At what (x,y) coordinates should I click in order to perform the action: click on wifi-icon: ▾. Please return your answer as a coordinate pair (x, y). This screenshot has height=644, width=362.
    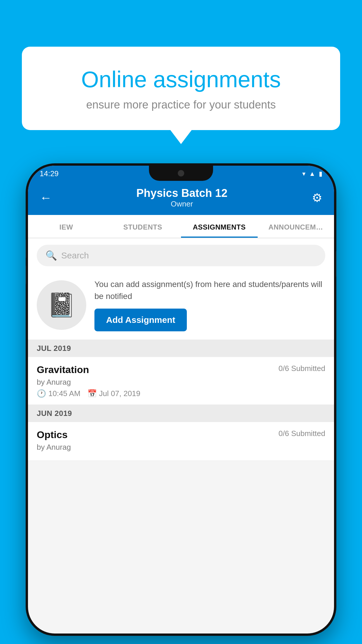
    Looking at the image, I should click on (304, 174).